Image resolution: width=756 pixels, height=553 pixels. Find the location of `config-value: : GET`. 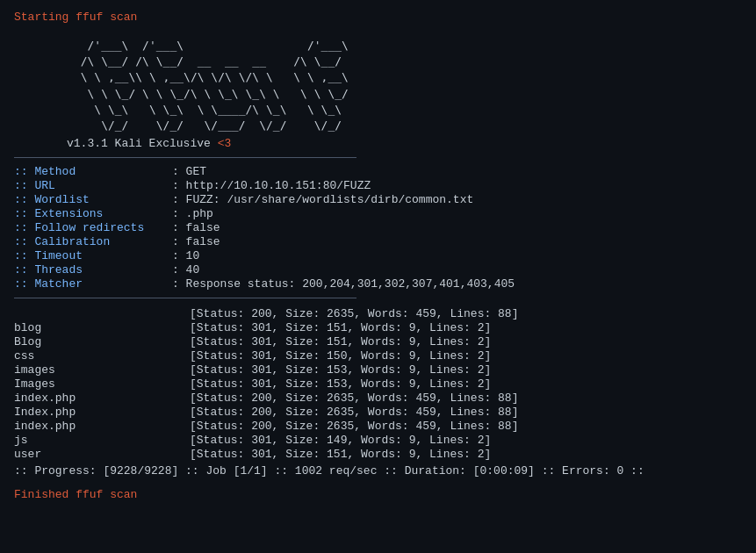

config-value: : GET is located at coordinates (190, 172).